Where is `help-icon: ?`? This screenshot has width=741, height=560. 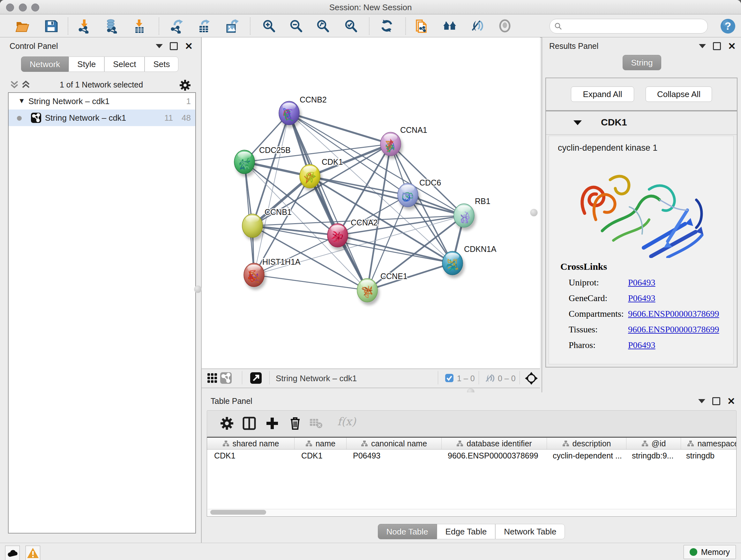
help-icon: ? is located at coordinates (727, 25).